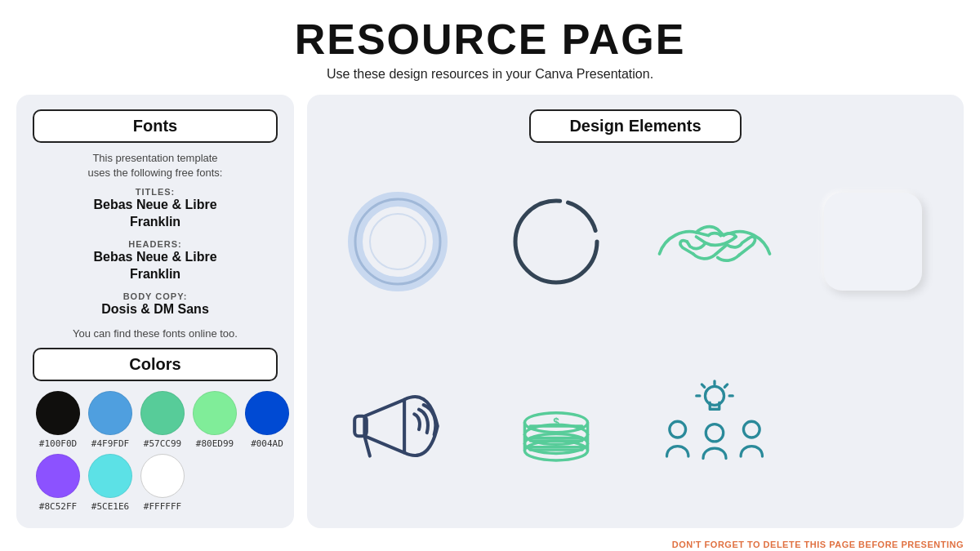  What do you see at coordinates (873, 242) in the screenshot?
I see `icon-cell-rounded-square` at bounding box center [873, 242].